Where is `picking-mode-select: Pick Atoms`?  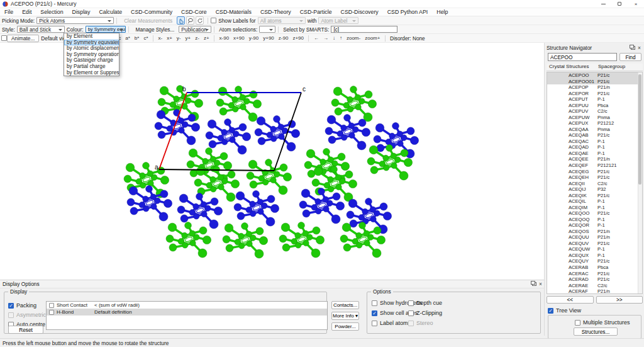
picking-mode-select: Pick Atoms is located at coordinates (75, 20).